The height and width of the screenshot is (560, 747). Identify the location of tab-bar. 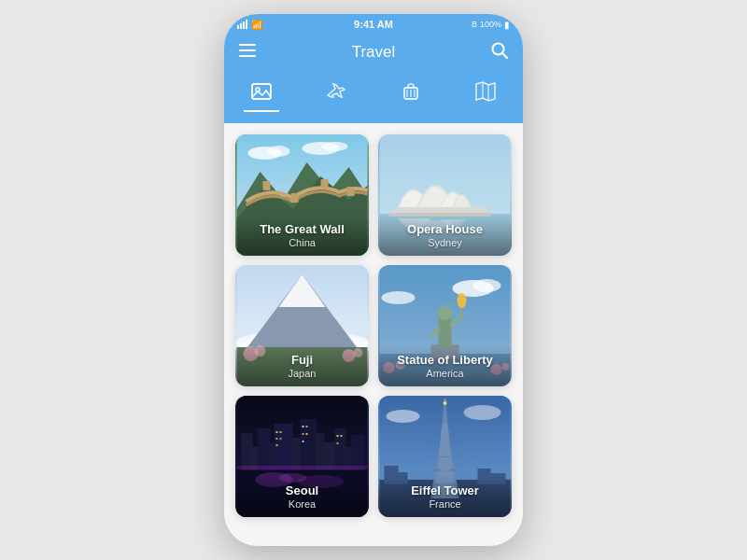
(374, 97).